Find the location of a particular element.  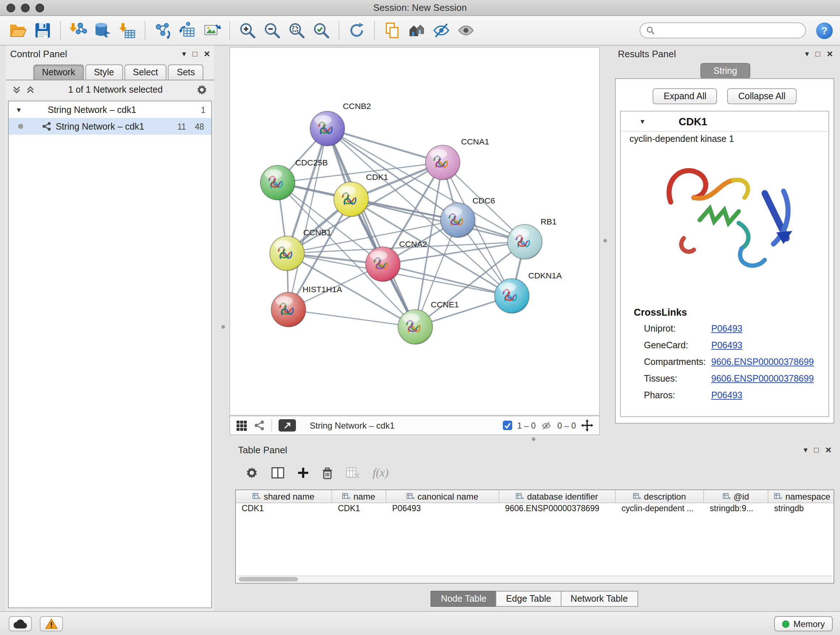

open-session-button is located at coordinates (18, 30).